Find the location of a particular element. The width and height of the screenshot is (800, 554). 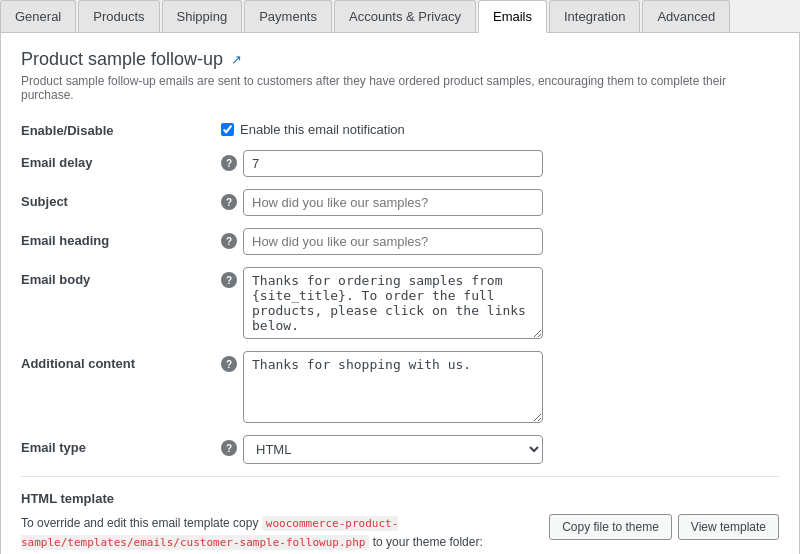

email-body-label: Email body is located at coordinates (121, 277).